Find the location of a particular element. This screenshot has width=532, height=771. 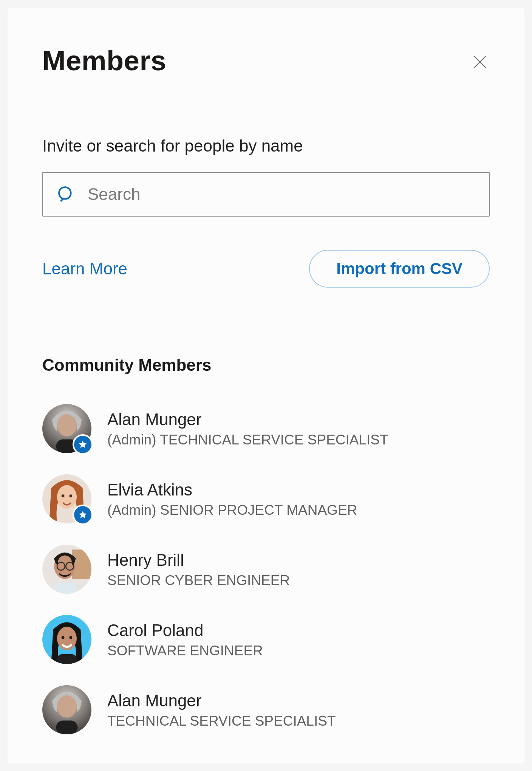

member-item: Carol Poland SOFTWARE ENGINEER is located at coordinates (266, 639).